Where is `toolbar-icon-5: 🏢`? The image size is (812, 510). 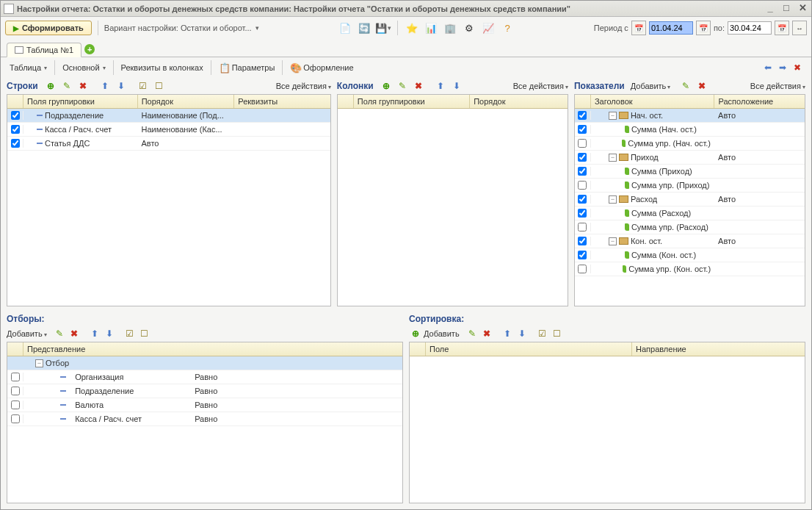
toolbar-icon-5: 🏢 is located at coordinates (450, 28).